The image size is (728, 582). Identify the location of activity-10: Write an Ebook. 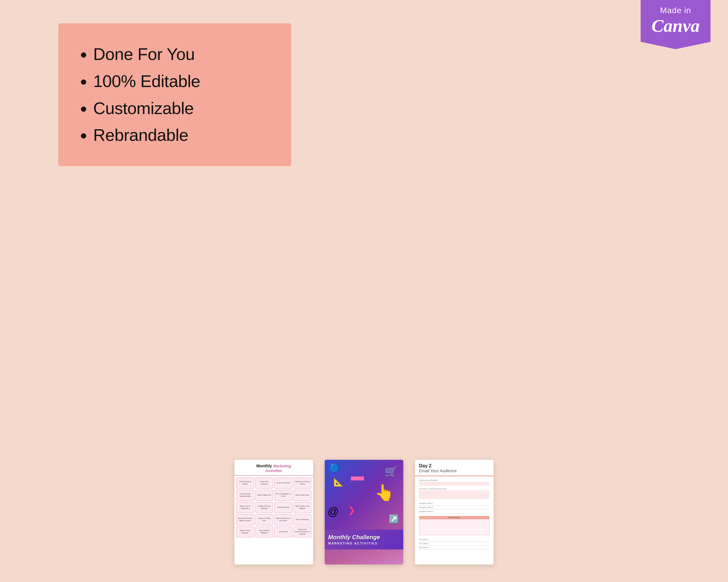
(283, 507).